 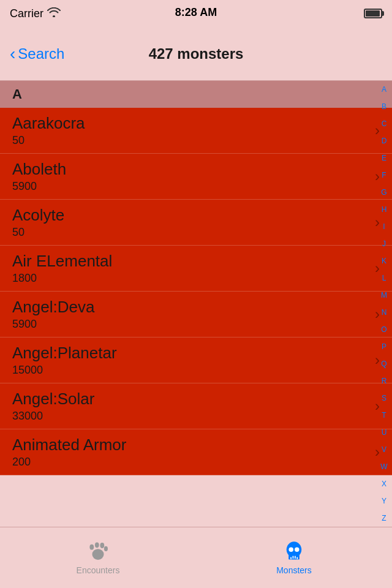 I want to click on battery-icon, so click(x=373, y=13).